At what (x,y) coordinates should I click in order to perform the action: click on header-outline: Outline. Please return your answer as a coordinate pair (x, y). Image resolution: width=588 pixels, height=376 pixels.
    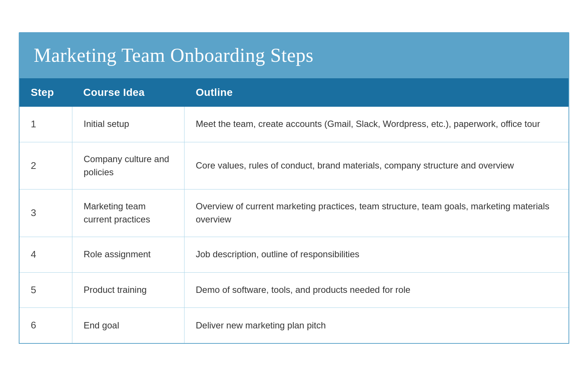
    Looking at the image, I should click on (376, 93).